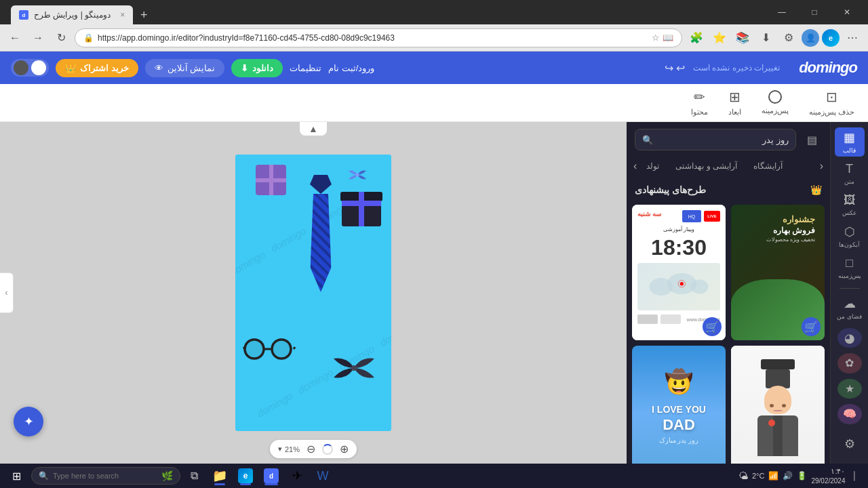 The image size is (868, 488). I want to click on left-collapse-button: ‹, so click(7, 293).